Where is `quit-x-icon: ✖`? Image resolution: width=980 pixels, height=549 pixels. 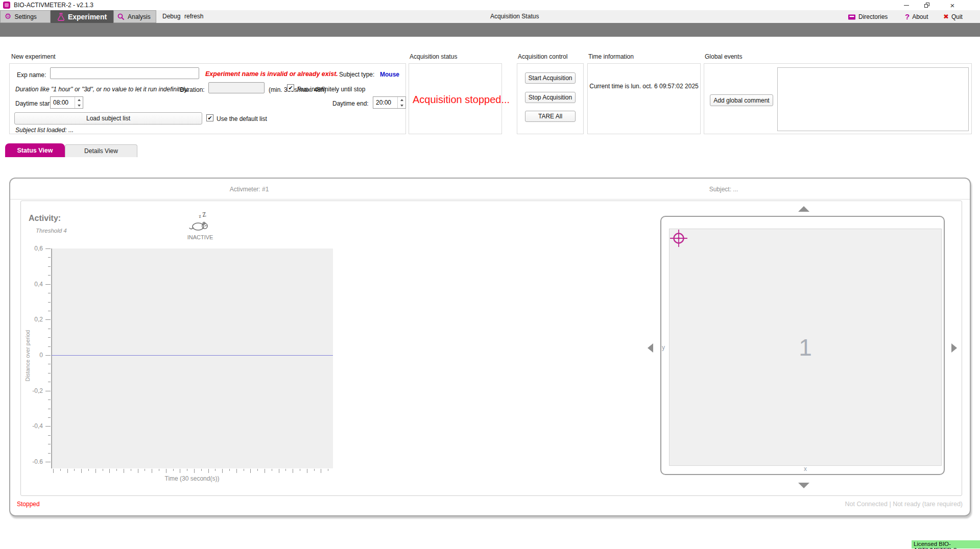 quit-x-icon: ✖ is located at coordinates (946, 16).